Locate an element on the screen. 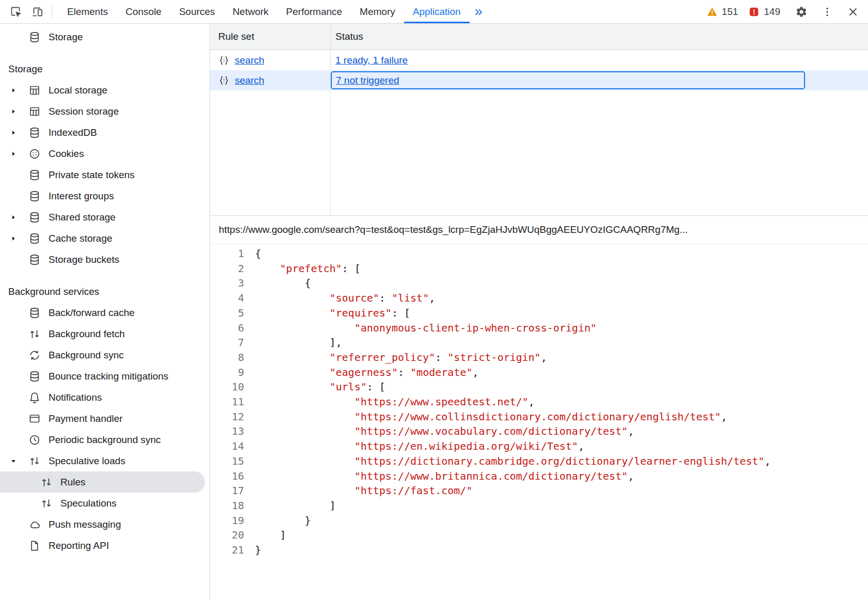  close-devtools-button is located at coordinates (853, 12).